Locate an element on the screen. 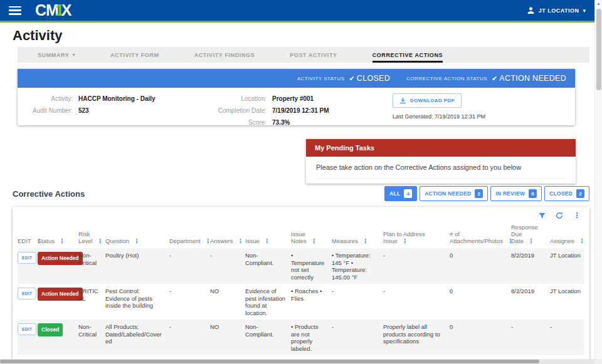 The width and height of the screenshot is (602, 364). column-header-question: Question⋮ is located at coordinates (137, 234).